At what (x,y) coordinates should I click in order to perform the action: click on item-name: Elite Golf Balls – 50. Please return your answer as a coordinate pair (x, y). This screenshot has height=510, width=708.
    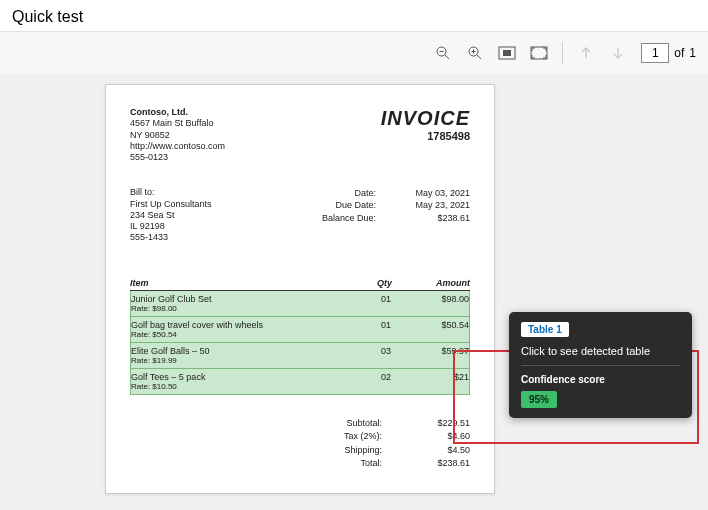
    Looking at the image, I should click on (231, 351).